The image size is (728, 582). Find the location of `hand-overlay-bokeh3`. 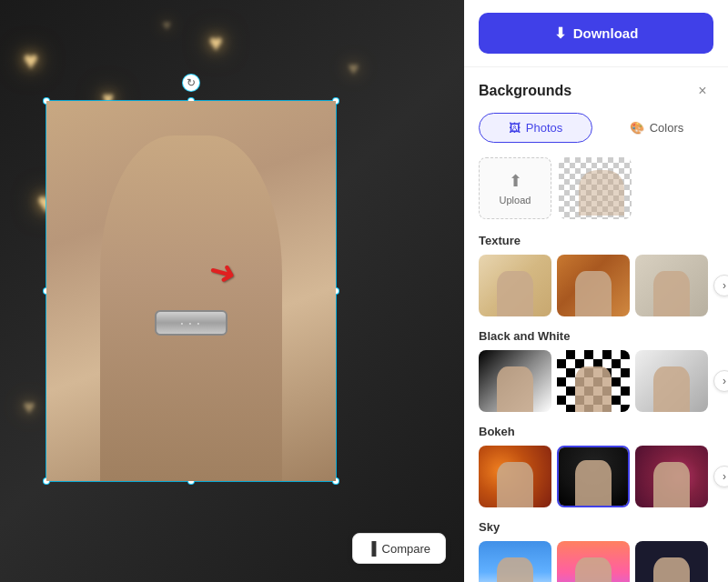

hand-overlay-bokeh3 is located at coordinates (672, 485).